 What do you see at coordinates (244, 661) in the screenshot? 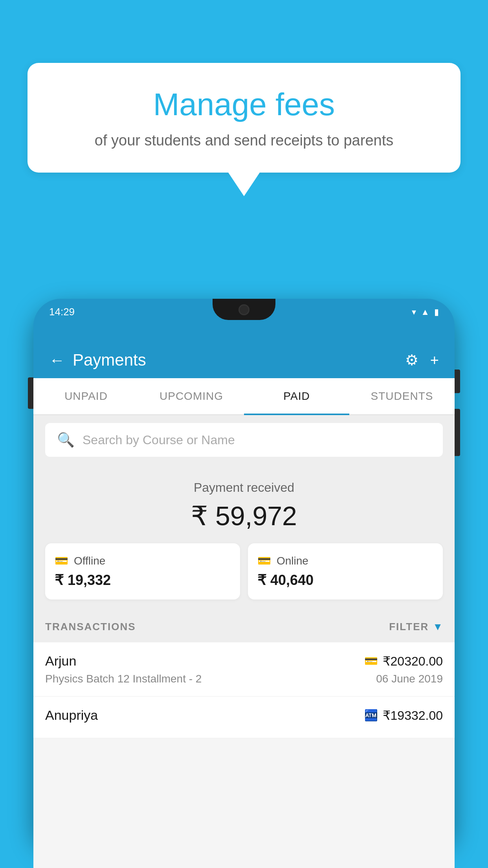
I see `transaction-top: Arjun 💳 ₹20320.00` at bounding box center [244, 661].